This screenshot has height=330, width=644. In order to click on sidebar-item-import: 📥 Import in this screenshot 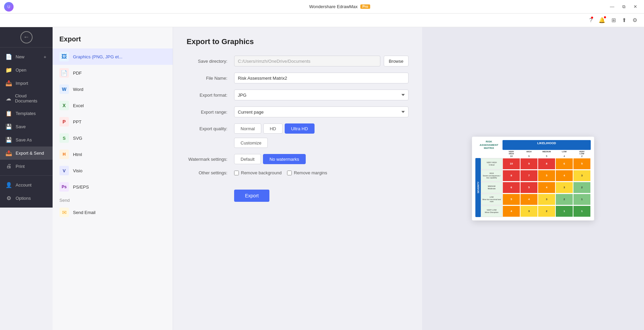, I will do `click(26, 83)`.